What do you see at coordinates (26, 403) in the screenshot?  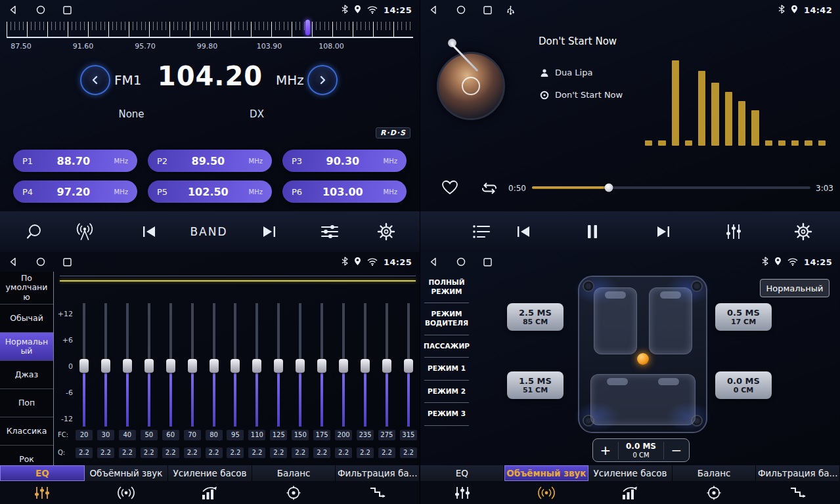 I see `eq-preset-item: Поп` at bounding box center [26, 403].